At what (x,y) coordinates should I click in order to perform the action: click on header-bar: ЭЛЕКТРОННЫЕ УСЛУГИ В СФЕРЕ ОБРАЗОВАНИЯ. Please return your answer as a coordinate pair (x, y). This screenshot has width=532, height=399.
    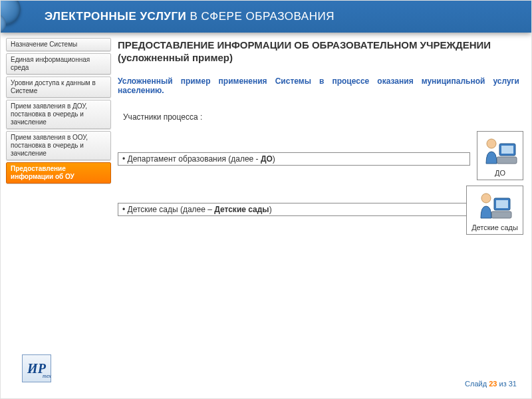
    Looking at the image, I should click on (266, 17).